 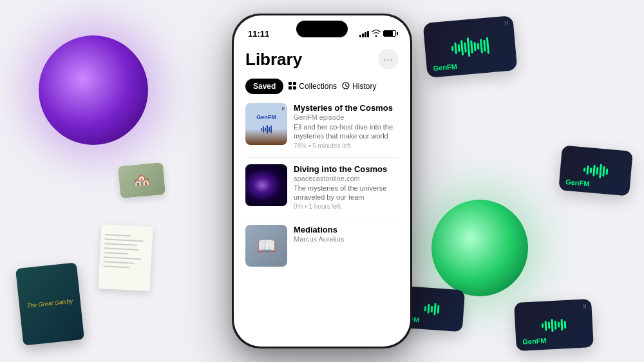 I want to click on dynamic-island, so click(x=322, y=29).